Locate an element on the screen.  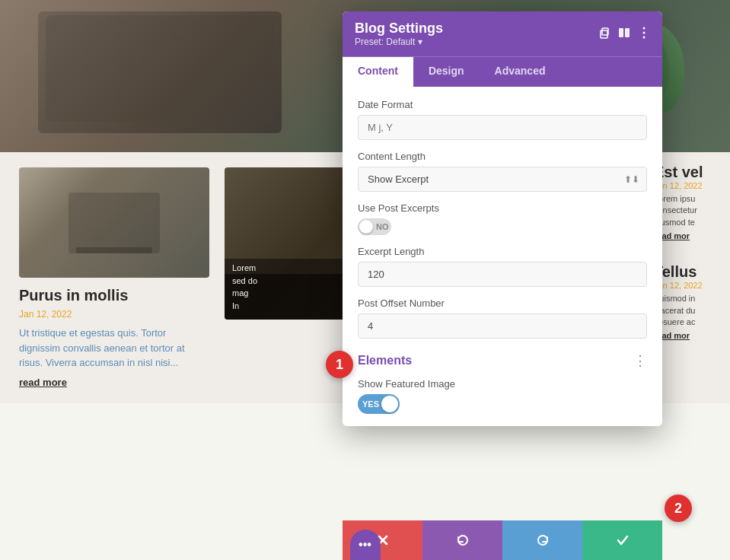
toggle-on-knob is located at coordinates (390, 404).